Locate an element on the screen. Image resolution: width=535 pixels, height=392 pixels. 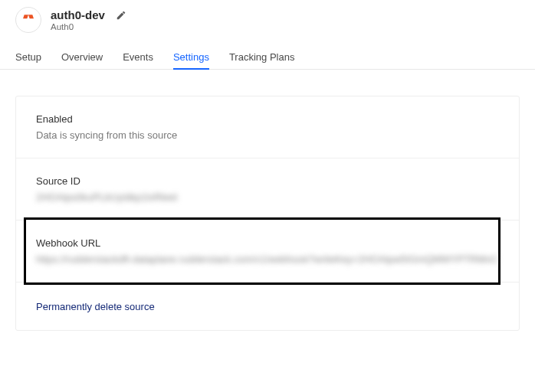
auth0-icon is located at coordinates (28, 20).